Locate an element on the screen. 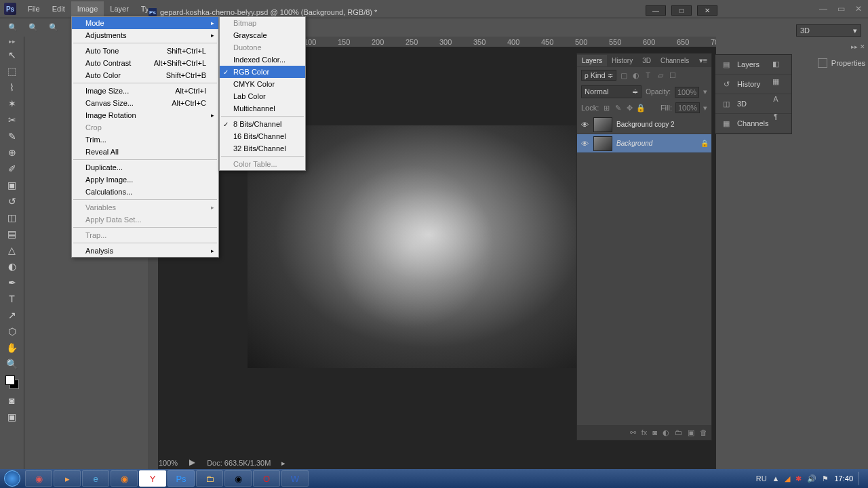  taskbar-ie: e is located at coordinates (96, 479).